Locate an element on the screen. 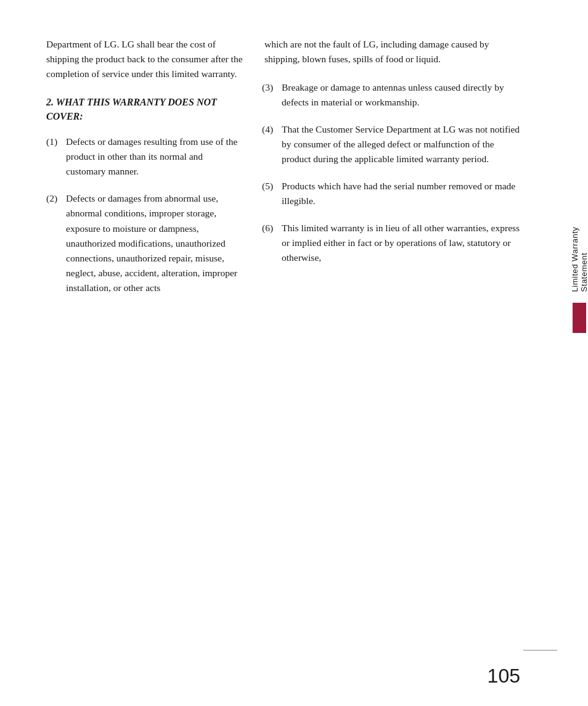 The width and height of the screenshot is (588, 706). list-item-6: (6) This limited warranty is in lieu of … is located at coordinates (391, 243).